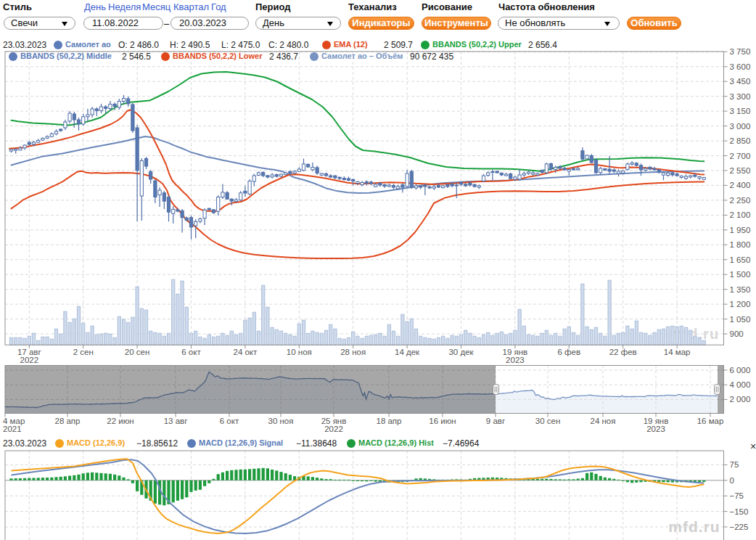  Describe the element at coordinates (120, 421) in the screenshot. I see `svg-text: 22 июн` at that location.